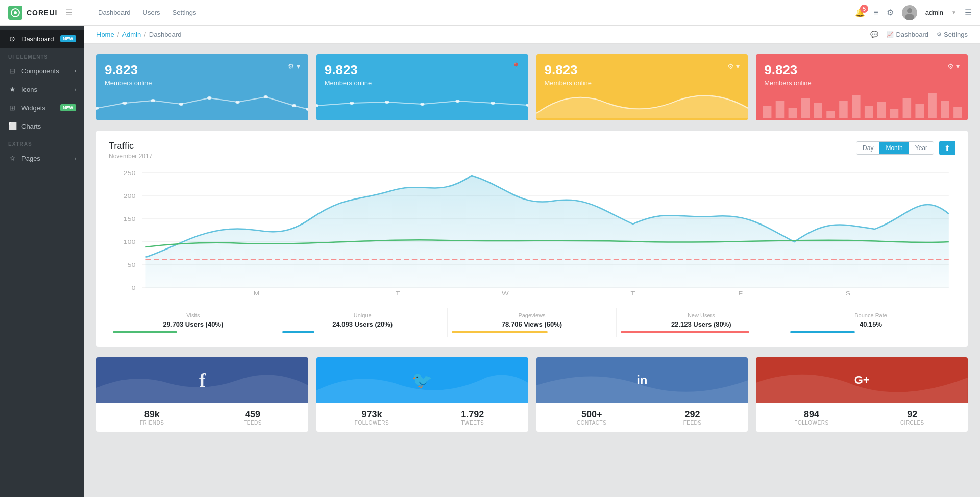 The image size is (980, 497). What do you see at coordinates (152, 417) in the screenshot?
I see `facebook-friends: 89k FRIENDS` at bounding box center [152, 417].